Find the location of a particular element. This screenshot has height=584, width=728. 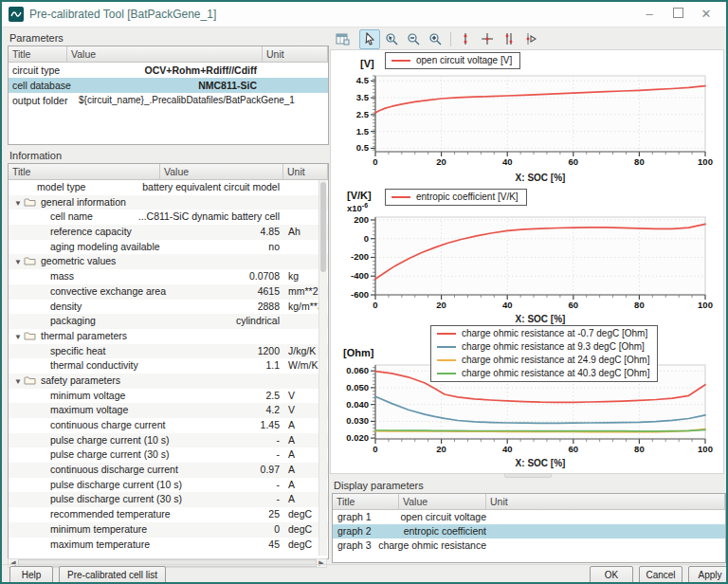

information-vertical-scrollbar is located at coordinates (322, 368).